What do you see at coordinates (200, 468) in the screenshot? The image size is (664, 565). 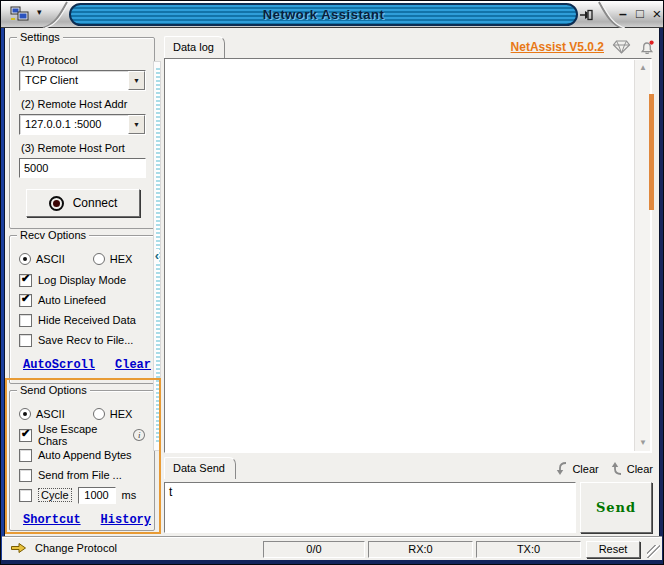 I see `tab-data-send: Data Send` at bounding box center [200, 468].